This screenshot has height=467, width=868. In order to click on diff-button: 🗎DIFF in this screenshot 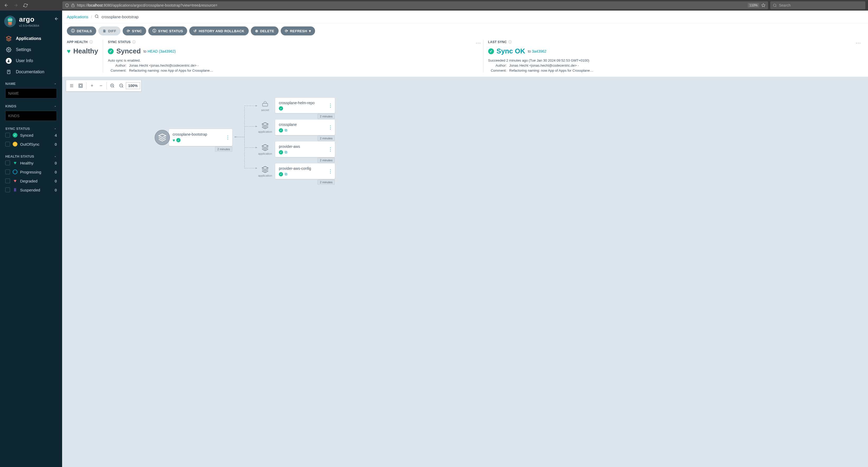, I will do `click(110, 31)`.